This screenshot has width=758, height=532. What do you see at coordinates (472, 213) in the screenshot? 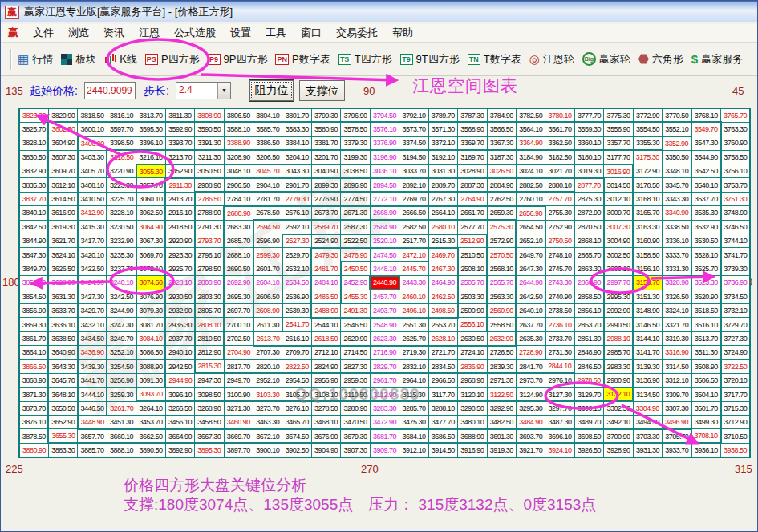
I see `grid-cell: 2661.70` at bounding box center [472, 213].